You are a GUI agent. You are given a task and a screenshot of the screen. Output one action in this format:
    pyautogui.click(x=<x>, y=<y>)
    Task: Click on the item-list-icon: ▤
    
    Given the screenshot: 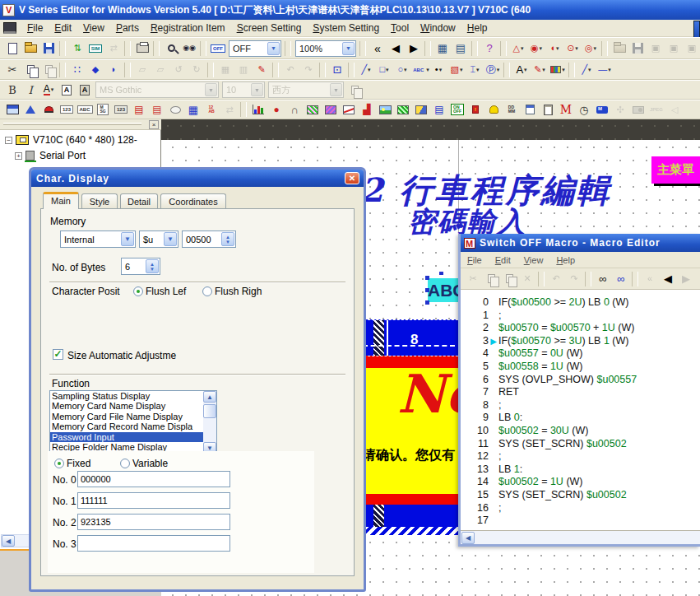 What is the action you would take?
    pyautogui.click(x=461, y=49)
    